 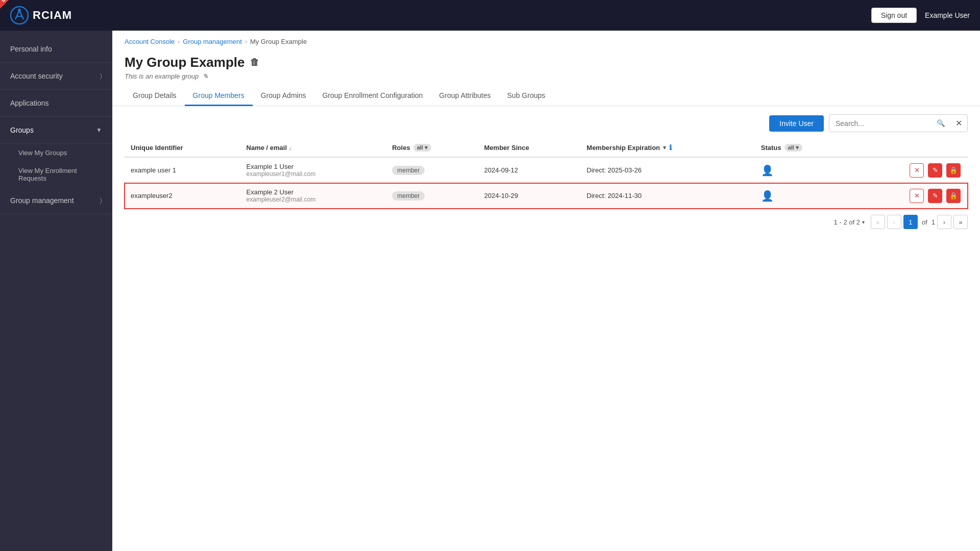 What do you see at coordinates (56, 153) in the screenshot?
I see `sidebar-sub-item-view-my-groups: View My Groups` at bounding box center [56, 153].